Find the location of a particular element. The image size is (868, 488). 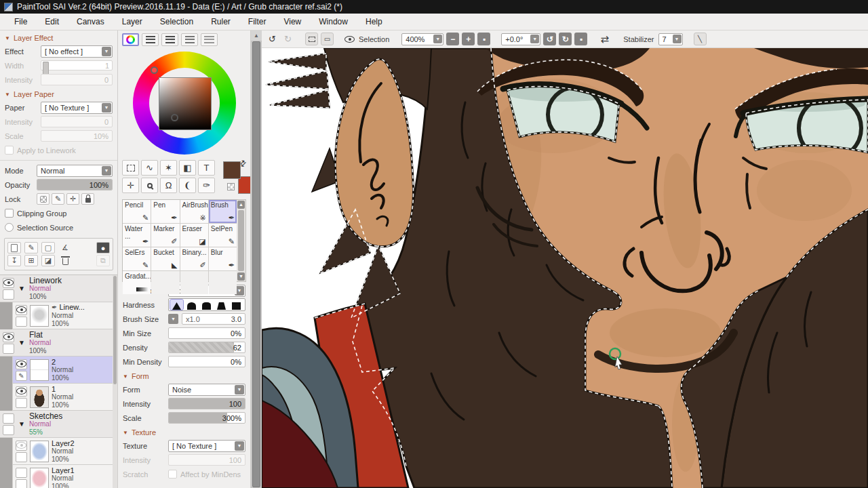

tool-selers: SelErs✎ is located at coordinates (137, 259).